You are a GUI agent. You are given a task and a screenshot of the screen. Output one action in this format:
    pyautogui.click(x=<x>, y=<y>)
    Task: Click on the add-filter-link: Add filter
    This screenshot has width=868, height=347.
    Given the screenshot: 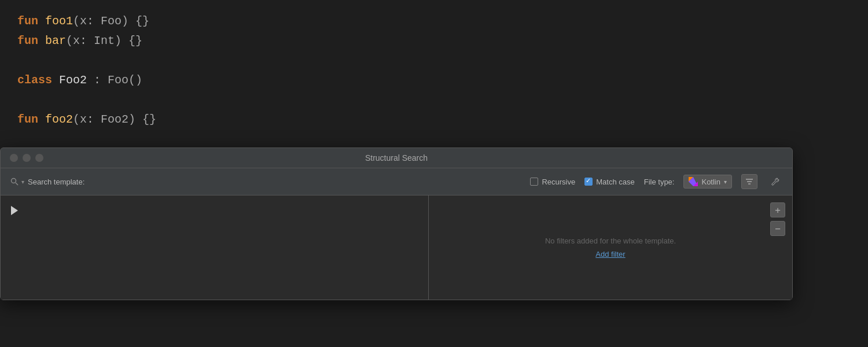 What is the action you would take?
    pyautogui.click(x=610, y=254)
    